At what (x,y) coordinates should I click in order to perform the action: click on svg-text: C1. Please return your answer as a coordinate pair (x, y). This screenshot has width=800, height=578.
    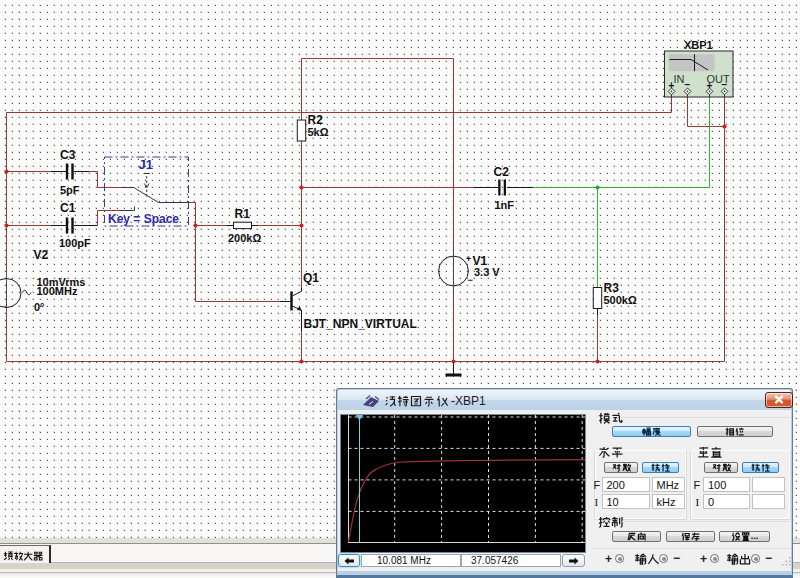
    Looking at the image, I should click on (68, 208).